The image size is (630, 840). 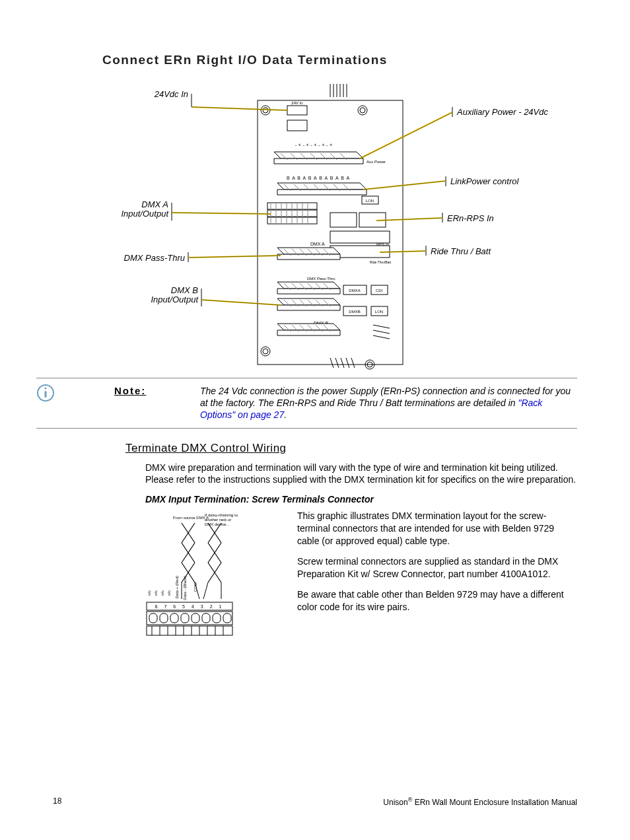 What do you see at coordinates (318, 178) in the screenshot?
I see `board-label-bababa: B A B A B A B A B A B A` at bounding box center [318, 178].